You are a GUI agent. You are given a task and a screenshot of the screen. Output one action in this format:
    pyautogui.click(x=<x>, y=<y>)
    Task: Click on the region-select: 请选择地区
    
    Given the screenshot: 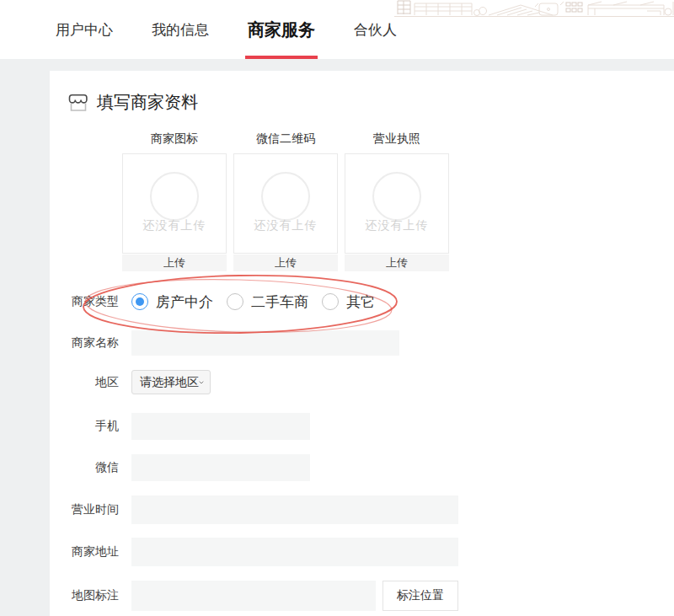 What is the action you would take?
    pyautogui.click(x=171, y=383)
    